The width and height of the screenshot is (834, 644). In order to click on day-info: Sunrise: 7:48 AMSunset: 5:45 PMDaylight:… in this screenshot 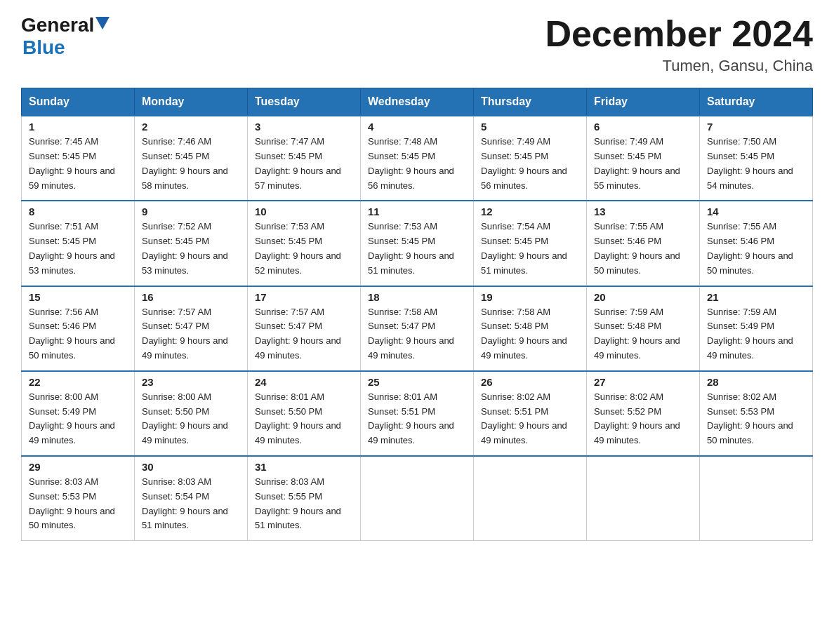, I will do `click(411, 163)`.